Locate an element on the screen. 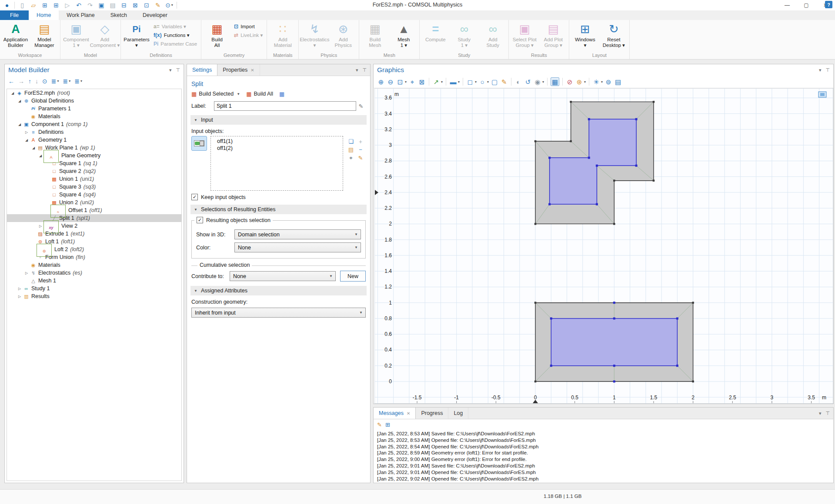 The width and height of the screenshot is (835, 504). tree-item-union-2: ▩Union 2(uni2) is located at coordinates (94, 202).